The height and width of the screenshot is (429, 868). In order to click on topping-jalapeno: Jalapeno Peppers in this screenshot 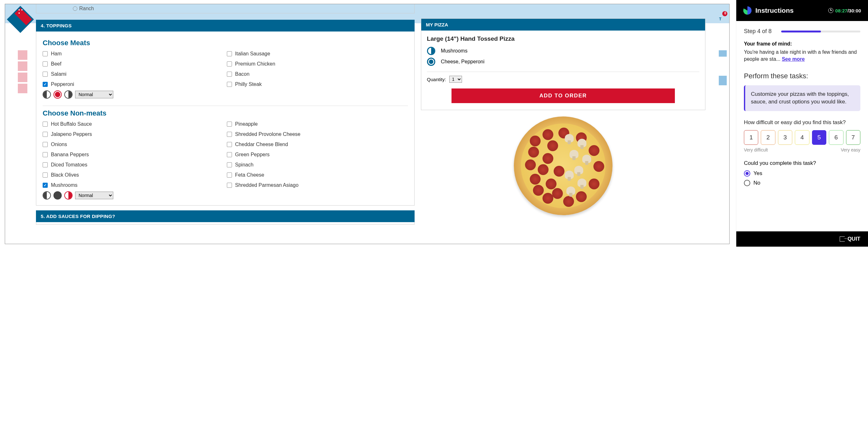, I will do `click(133, 134)`.